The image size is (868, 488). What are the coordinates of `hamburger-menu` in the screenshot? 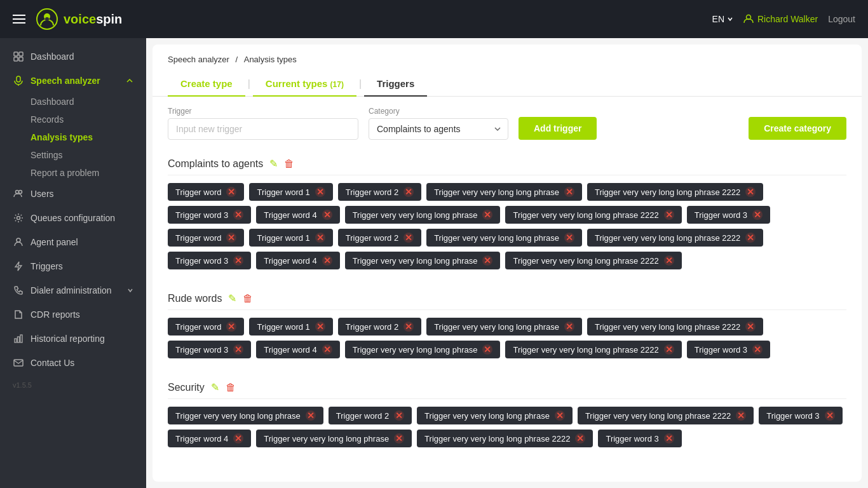 It's located at (19, 19).